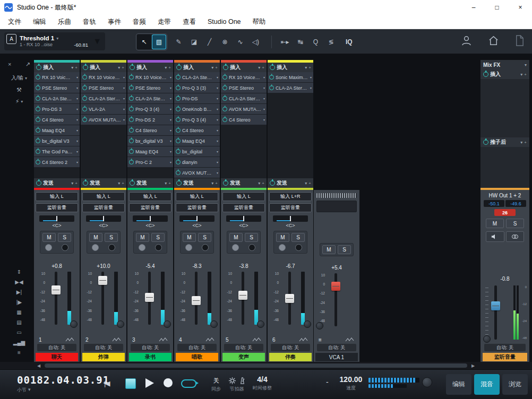 This screenshot has height=399, width=532. Describe the element at coordinates (244, 77) in the screenshot. I see `insert-slot: RX 10 Voice… ▾` at that location.